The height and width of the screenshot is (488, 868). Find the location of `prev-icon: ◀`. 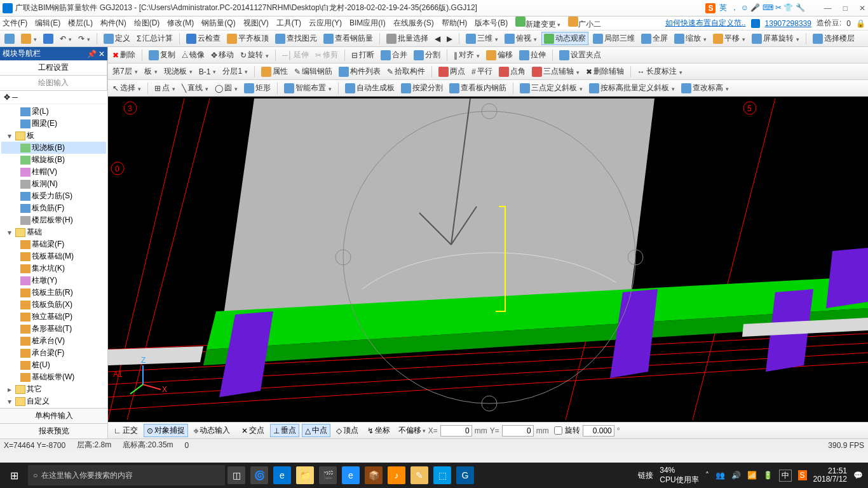

prev-icon: ◀ is located at coordinates (437, 39).